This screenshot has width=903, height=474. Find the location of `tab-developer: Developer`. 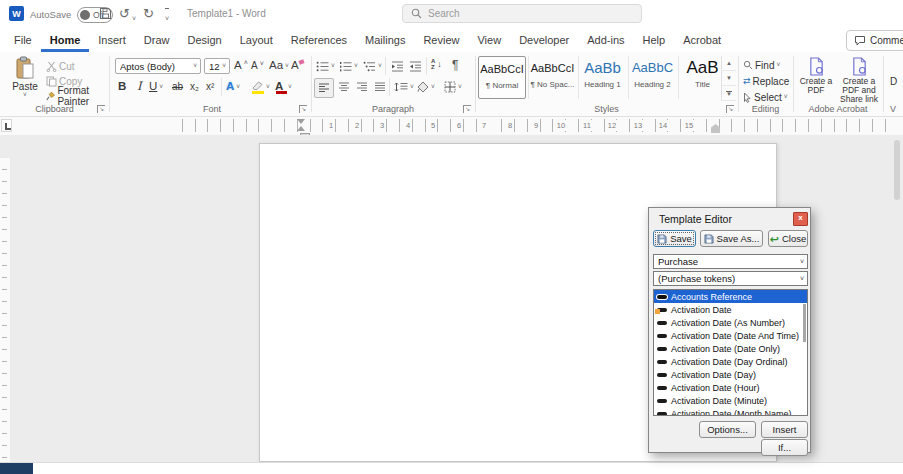

tab-developer: Developer is located at coordinates (544, 40).